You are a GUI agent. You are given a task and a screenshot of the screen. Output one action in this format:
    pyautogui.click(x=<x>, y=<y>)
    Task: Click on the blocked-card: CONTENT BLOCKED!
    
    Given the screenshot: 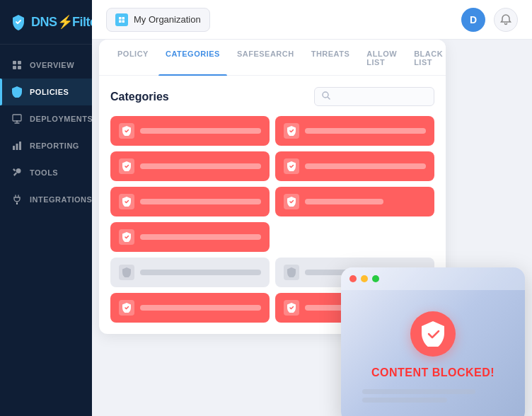 What is the action you would take?
    pyautogui.click(x=433, y=342)
    